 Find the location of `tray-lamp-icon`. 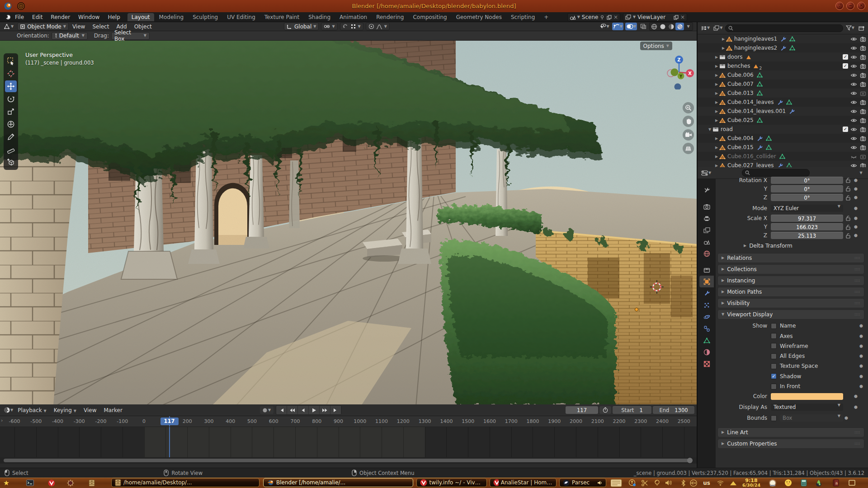

tray-lamp-icon is located at coordinates (657, 483).